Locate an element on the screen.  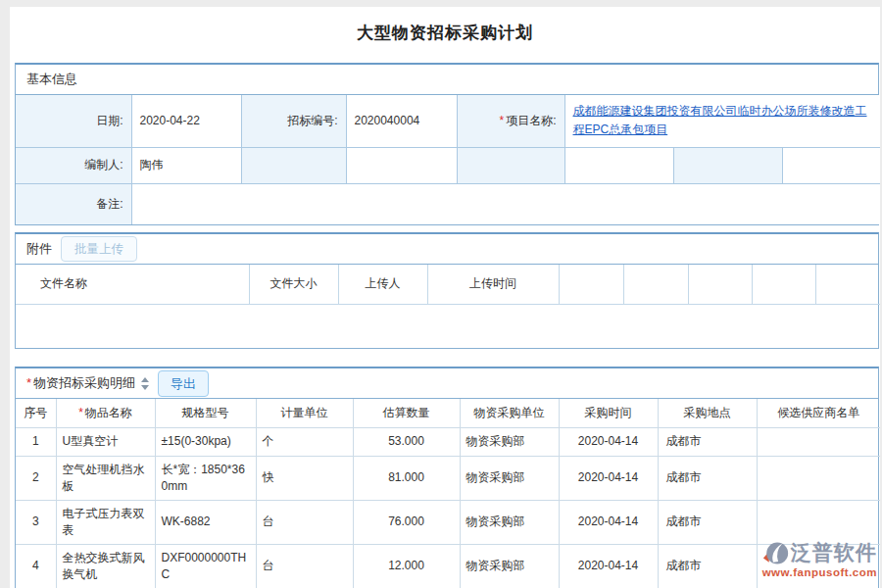
cell-seq: 2 is located at coordinates (35, 478).